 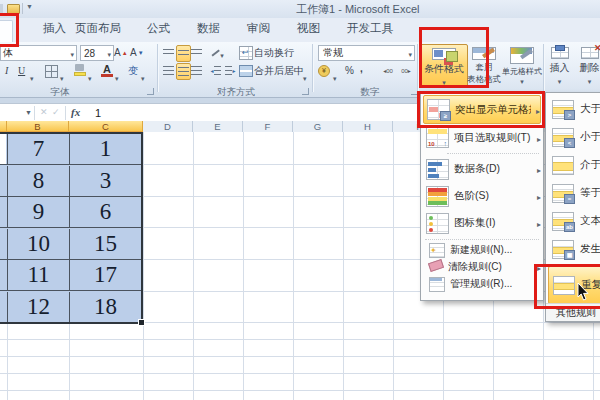 What do you see at coordinates (38, 307) in the screenshot?
I see `cell-b6: 12` at bounding box center [38, 307].